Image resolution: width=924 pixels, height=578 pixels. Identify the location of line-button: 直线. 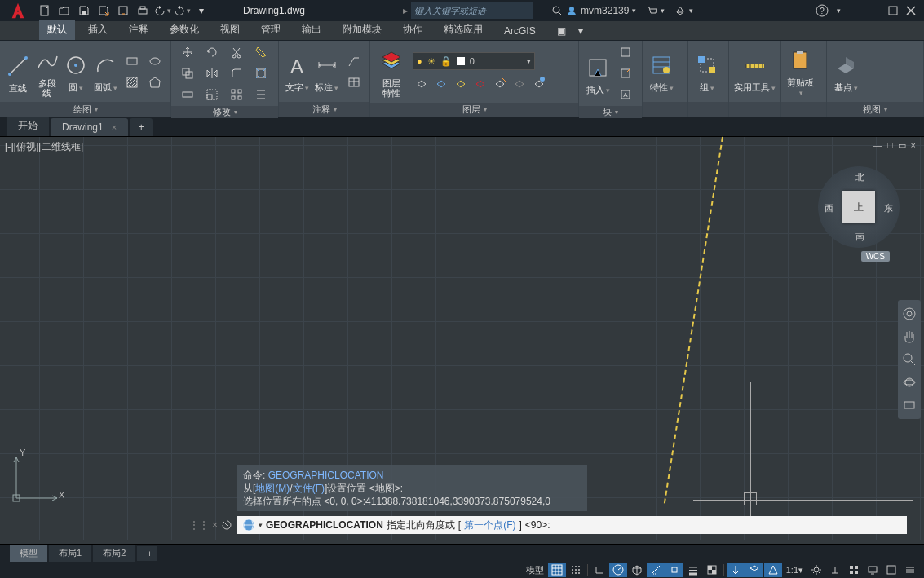
(18, 72).